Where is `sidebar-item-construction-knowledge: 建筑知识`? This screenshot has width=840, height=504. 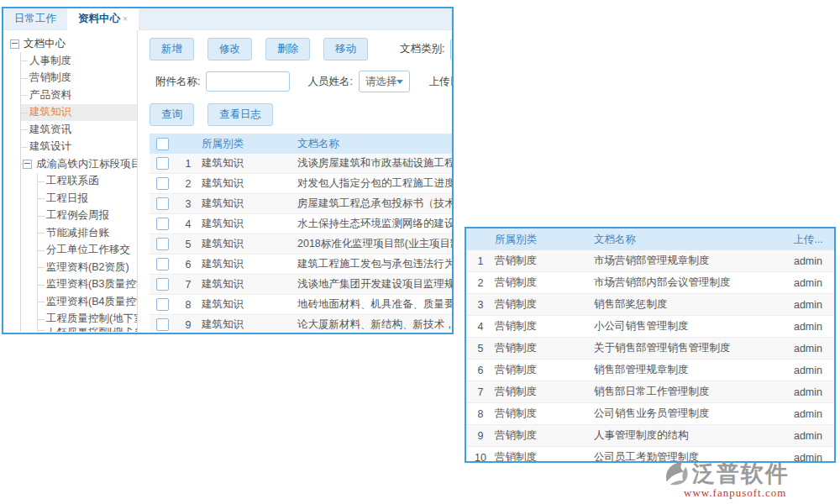 sidebar-item-construction-knowledge: 建筑知识 is located at coordinates (79, 113).